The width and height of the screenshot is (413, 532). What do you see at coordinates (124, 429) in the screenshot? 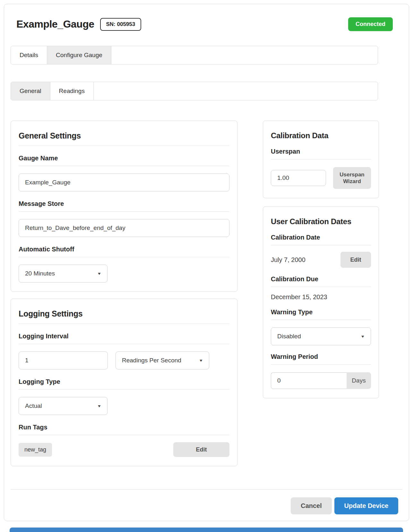
I see `run-tags-label: Run Tags` at bounding box center [124, 429].